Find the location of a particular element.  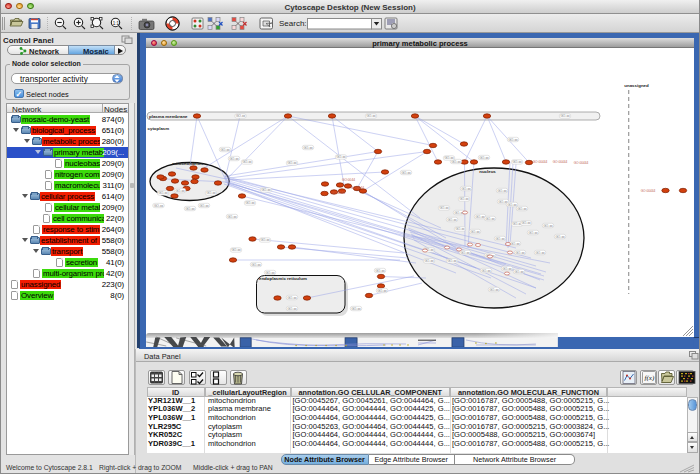

svg-text: mitochondrion is located at coordinates (188, 164).